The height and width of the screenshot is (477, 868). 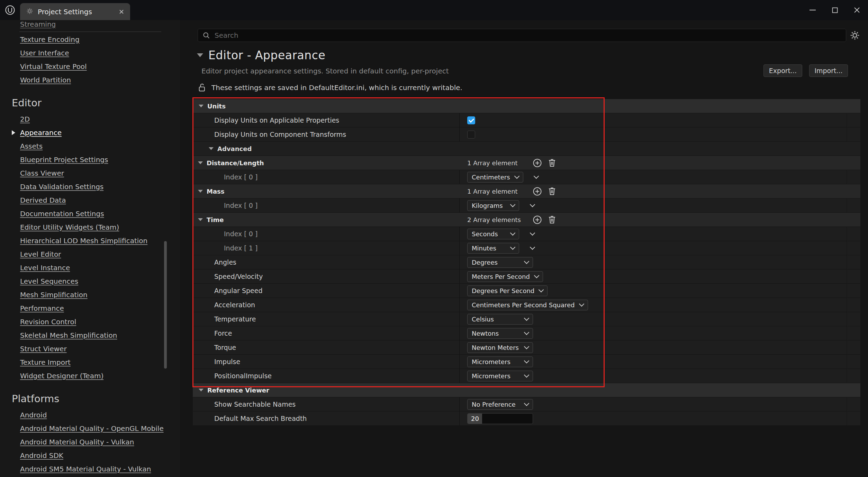 What do you see at coordinates (90, 159) in the screenshot?
I see `sidebar-item-blueprint-project-settings: Blueprint Project Settings` at bounding box center [90, 159].